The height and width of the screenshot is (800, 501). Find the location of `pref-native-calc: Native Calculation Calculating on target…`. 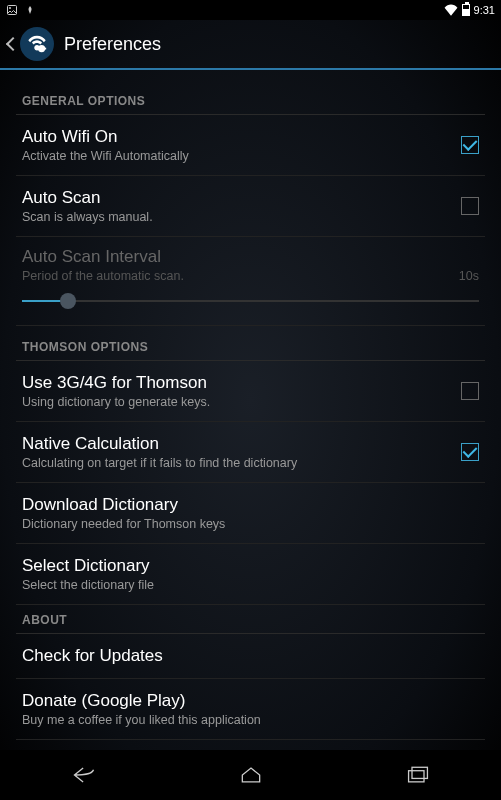

pref-native-calc: Native Calculation Calculating on target… is located at coordinates (250, 452).